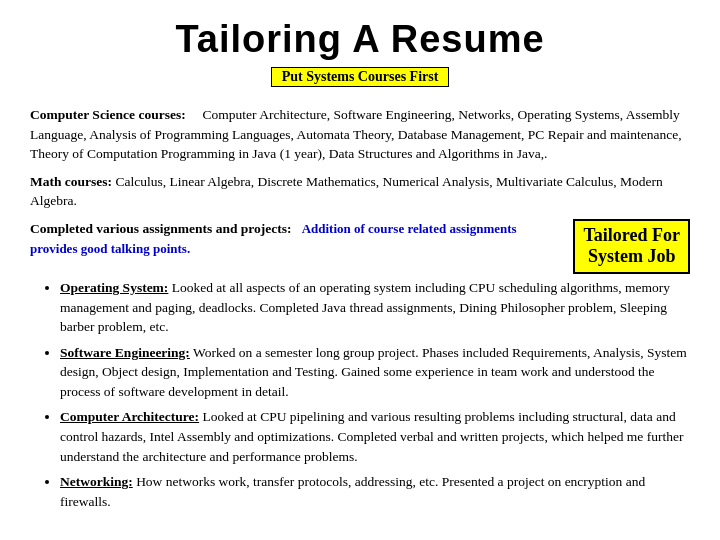 This screenshot has width=720, height=540. Describe the element at coordinates (161, 228) in the screenshot. I see `completed-projects-label: Completed various assignments and projec…` at that location.